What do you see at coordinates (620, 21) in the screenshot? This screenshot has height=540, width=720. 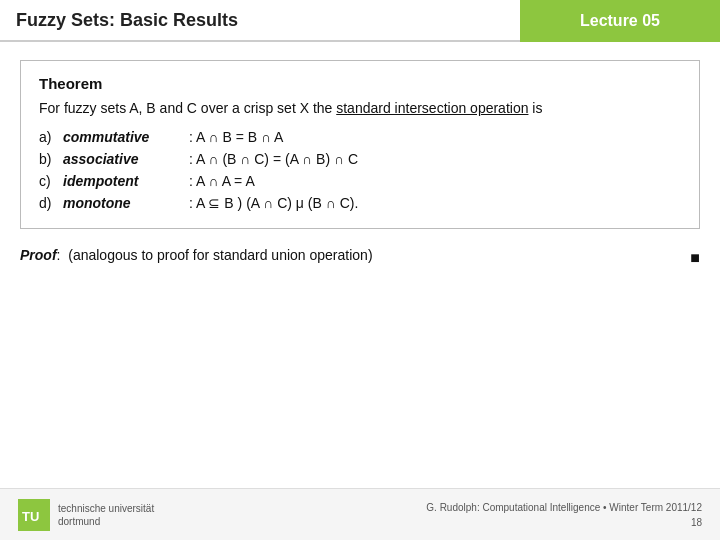 I see `lecture-badge: Lecture 05` at bounding box center [620, 21].